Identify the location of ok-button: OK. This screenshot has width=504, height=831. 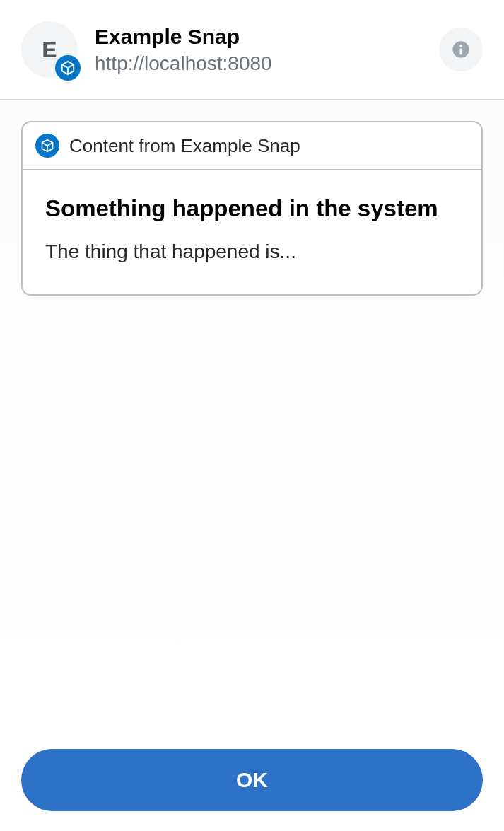
(252, 780).